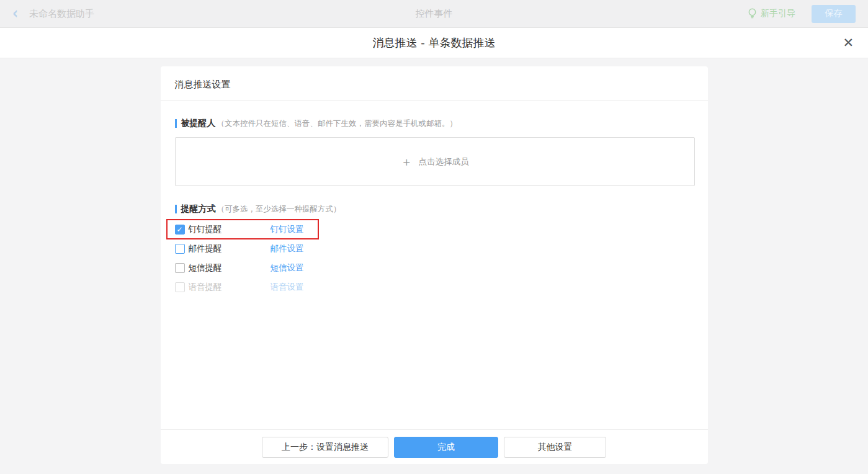 This screenshot has width=868, height=474. I want to click on topbar-center-title: 控件事件, so click(434, 14).